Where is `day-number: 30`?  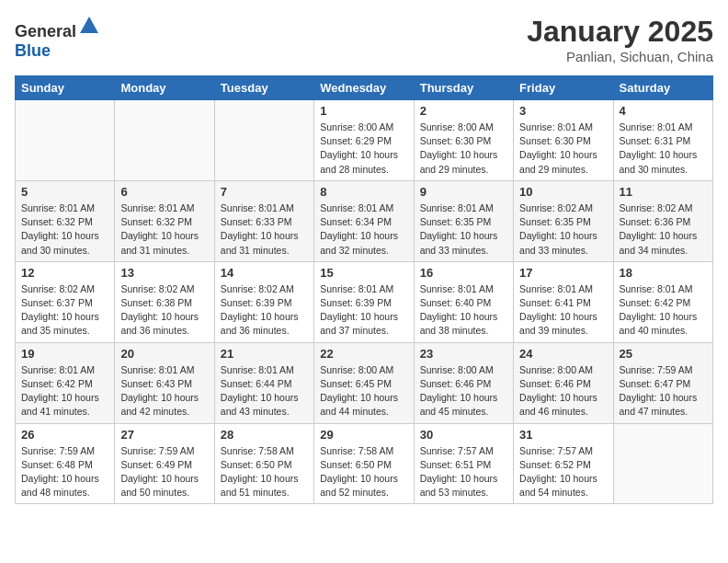 day-number: 30 is located at coordinates (463, 434).